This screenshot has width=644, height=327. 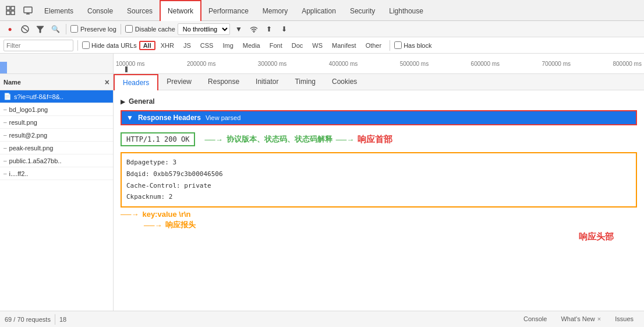 I want to click on general-section-title: General, so click(x=142, y=101).